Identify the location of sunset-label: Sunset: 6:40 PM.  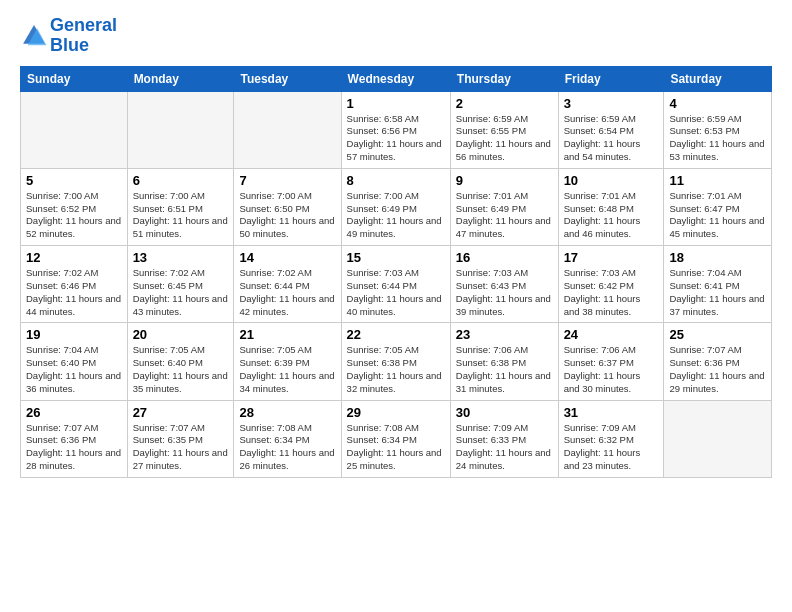
(168, 362).